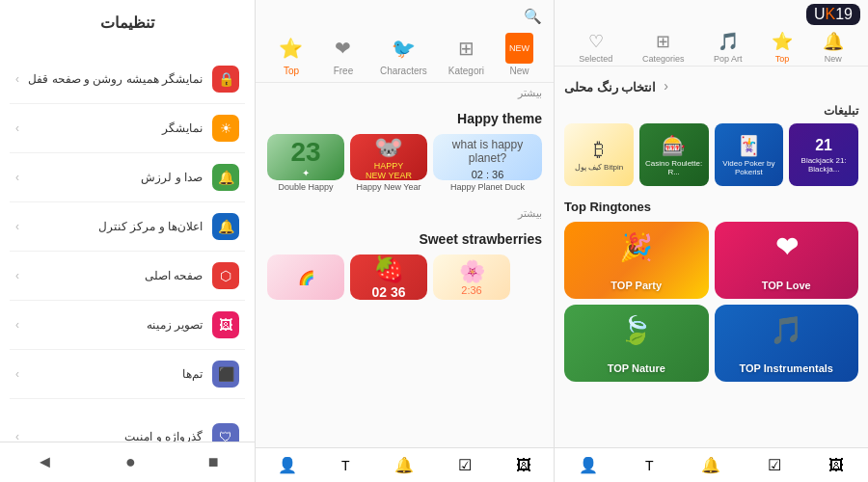 Image resolution: width=868 pixels, height=482 pixels. Describe the element at coordinates (728, 59) in the screenshot. I see `pop-art-label: Pop Art` at that location.